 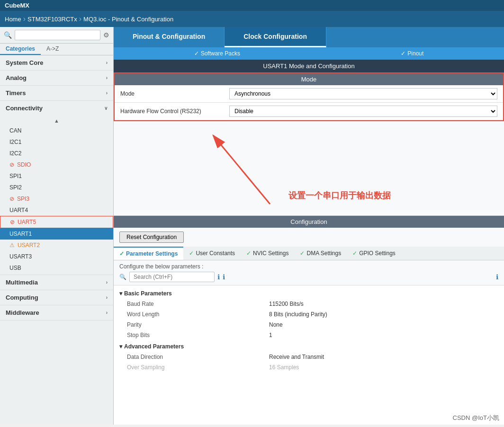 What do you see at coordinates (412, 53) in the screenshot?
I see `subtab-pinout: ✓ Pinout` at bounding box center [412, 53].